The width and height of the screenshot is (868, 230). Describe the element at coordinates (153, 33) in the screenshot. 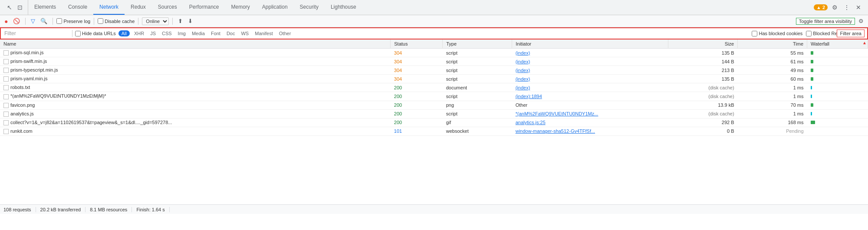

I see `filter-js-button: JS` at that location.